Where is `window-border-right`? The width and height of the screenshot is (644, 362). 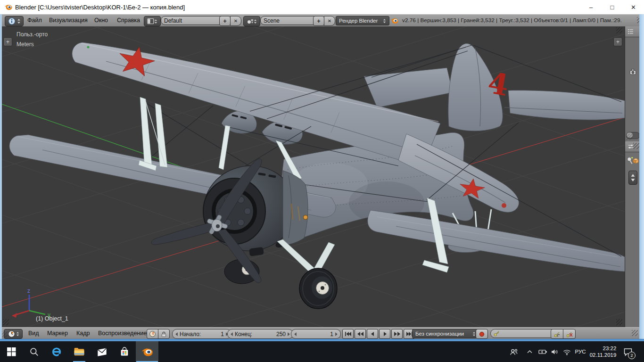 window-border-right is located at coordinates (642, 176).